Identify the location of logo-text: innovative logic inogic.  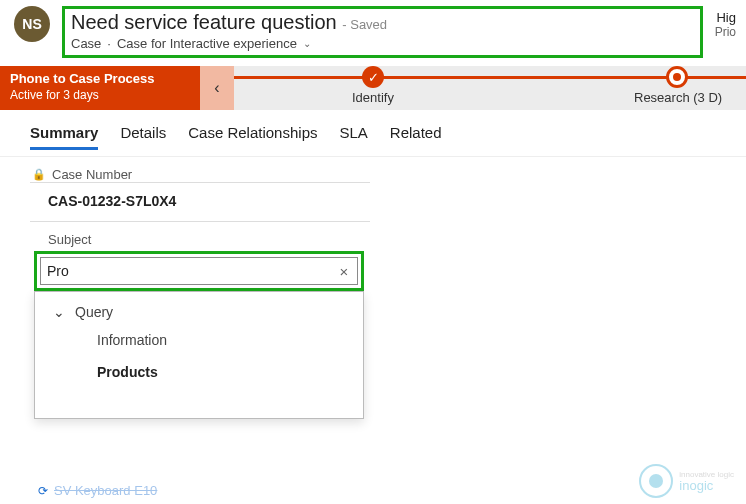
(706, 482).